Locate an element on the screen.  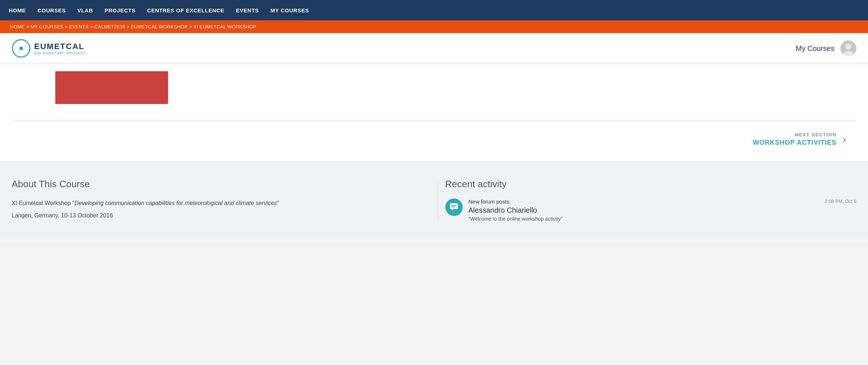
next-section-title: WORKSHOP ACTIVITIES is located at coordinates (795, 143).